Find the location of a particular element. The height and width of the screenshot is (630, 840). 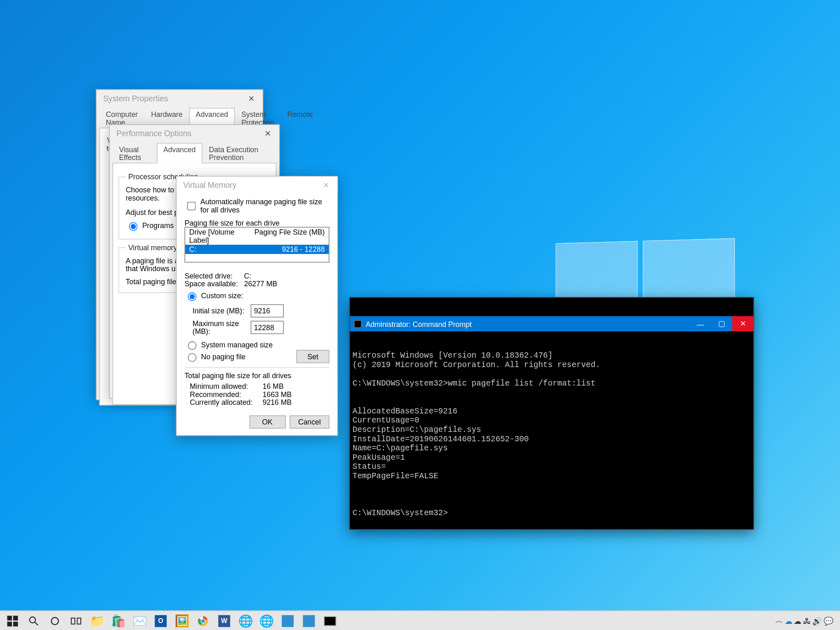

radio-custom: Custom size: is located at coordinates (214, 296).